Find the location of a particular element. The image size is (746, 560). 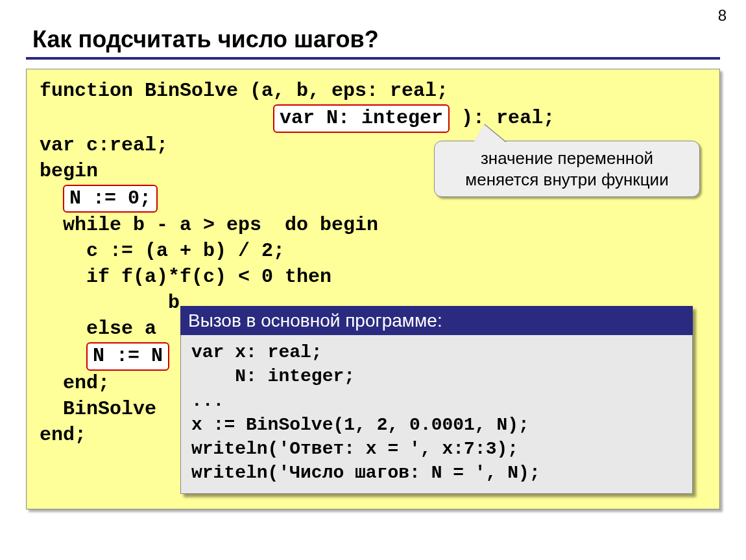

callout-bubble: значение переменной меняется внутри функ… is located at coordinates (567, 169).